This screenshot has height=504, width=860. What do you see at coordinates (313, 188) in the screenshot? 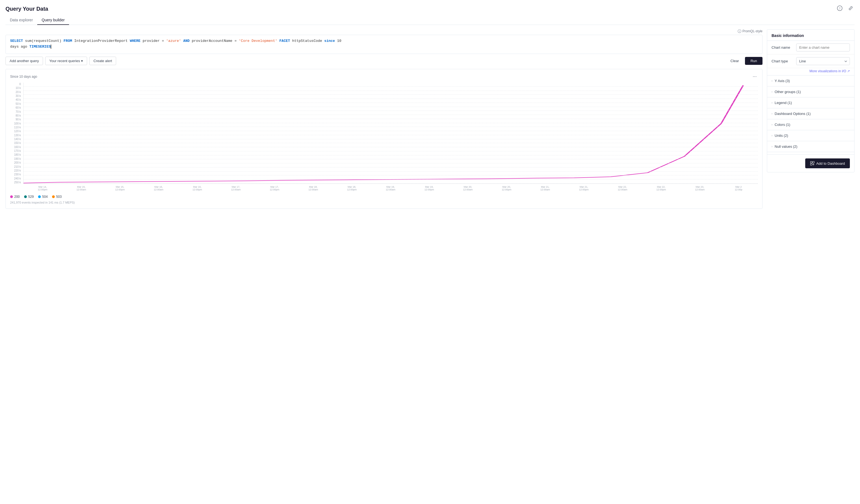
I see `x-label: Mar 18,12:00am` at bounding box center [313, 188].